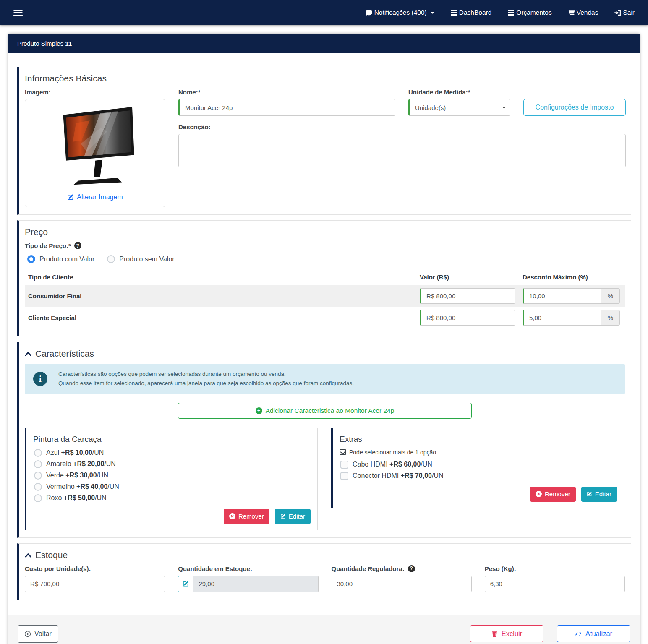 This screenshot has height=644, width=648. What do you see at coordinates (287, 92) in the screenshot?
I see `name-label: Nome:*` at bounding box center [287, 92].